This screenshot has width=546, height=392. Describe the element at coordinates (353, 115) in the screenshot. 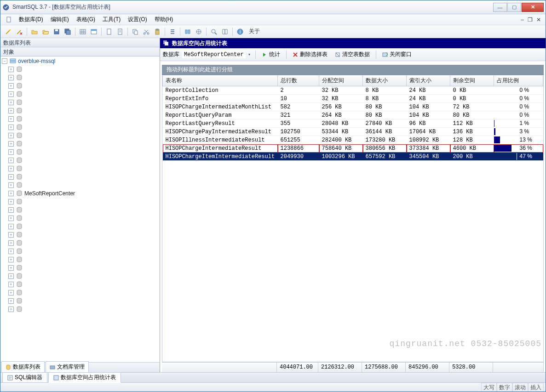

I see `table-row: ReportLastQueryParam 321 264 KB 80 KB 10…` at that location.